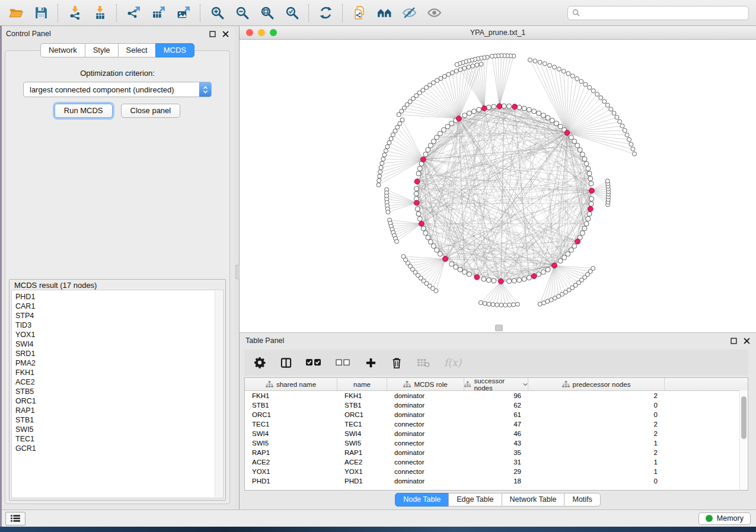  What do you see at coordinates (496, 481) in the screenshot?
I see `table-cell: 18` at bounding box center [496, 481].